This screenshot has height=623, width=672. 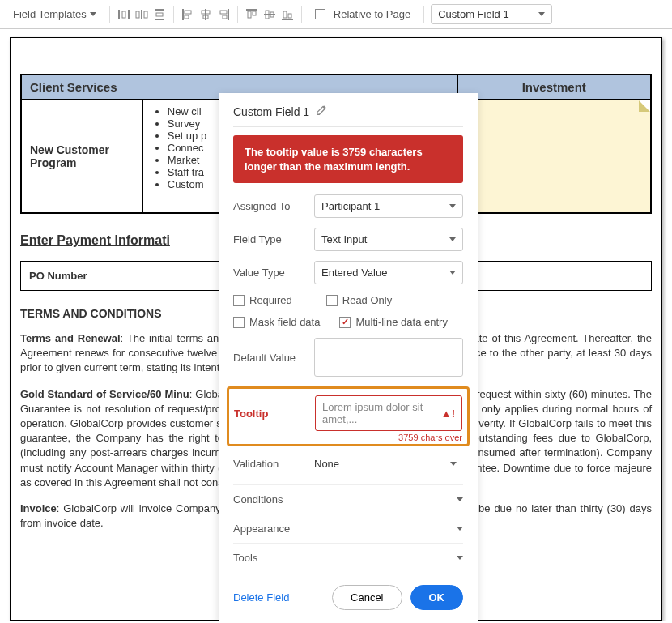 I want to click on delete-field-link: Delete Field, so click(x=261, y=598).